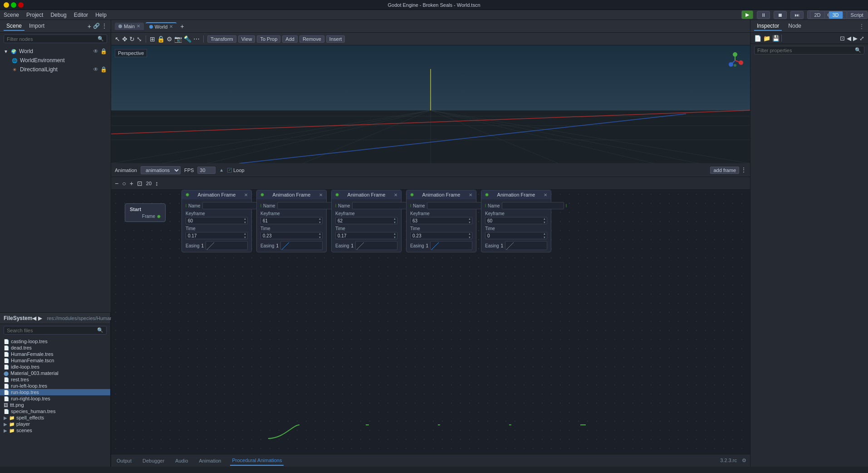 The height and width of the screenshot is (473, 868). Describe the element at coordinates (34, 15) in the screenshot. I see `menu-project: Project` at that location.